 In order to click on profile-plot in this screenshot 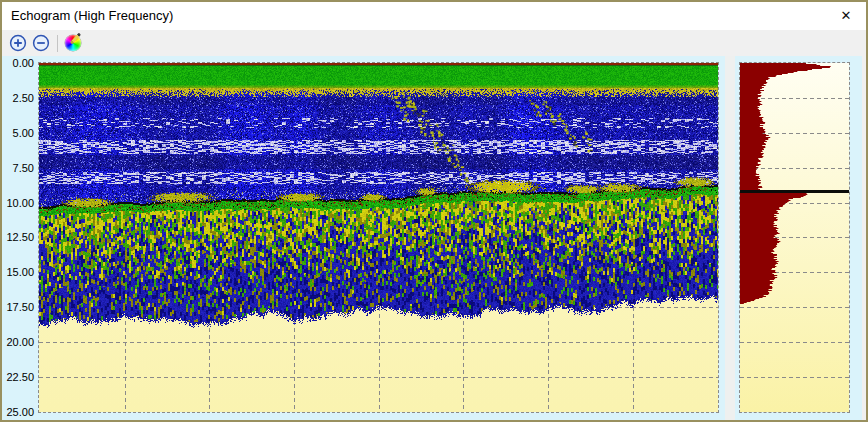, I will do `click(795, 237)`.